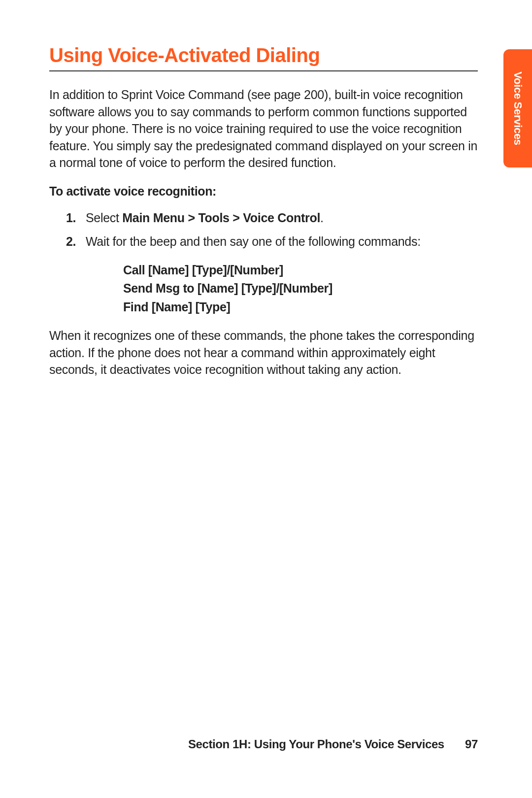 This screenshot has height=798, width=532. Describe the element at coordinates (264, 230) in the screenshot. I see `steps-list: 1. Select Main Menu > Tools > Voice Cont…` at that location.